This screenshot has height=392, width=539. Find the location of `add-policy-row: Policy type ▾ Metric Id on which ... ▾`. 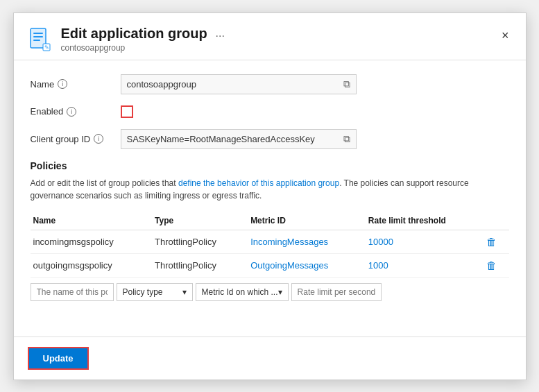

add-policy-row: Policy type ▾ Metric Id on which ... ▾ is located at coordinates (270, 292).